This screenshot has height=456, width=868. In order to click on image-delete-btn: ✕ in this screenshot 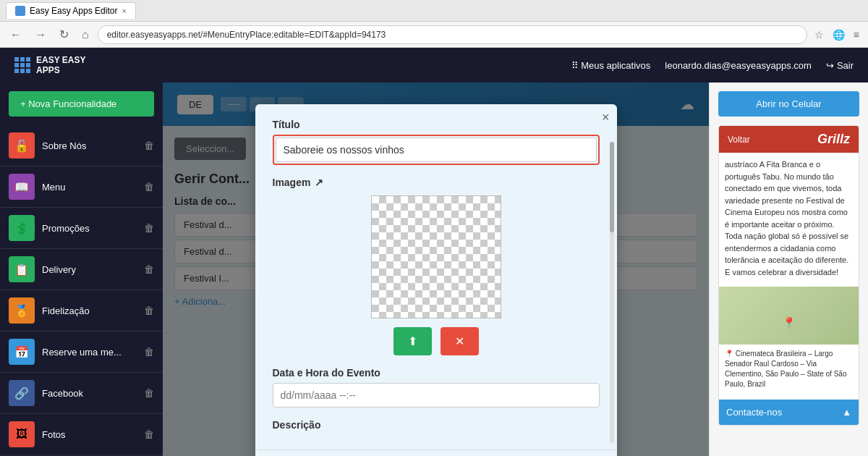, I will do `click(460, 342)`.